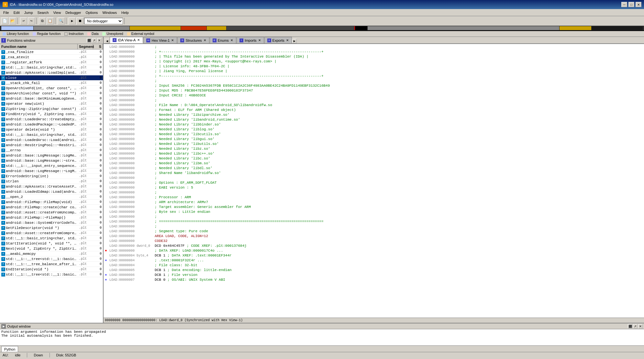 The width and height of the screenshot is (644, 359). I want to click on table-row: fGetFileDescriptor(void *).plt0, so click(51, 228).